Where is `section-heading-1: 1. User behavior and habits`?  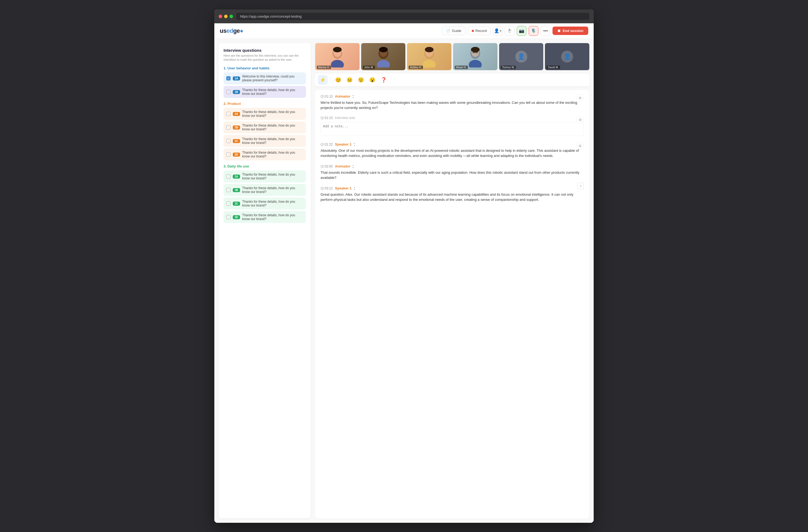 section-heading-1: 1. User behavior and habits is located at coordinates (265, 68).